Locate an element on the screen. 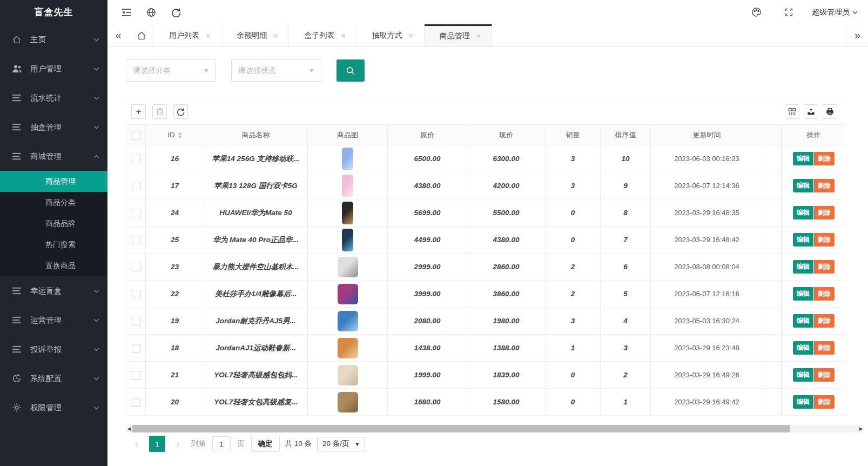 This screenshot has width=868, height=466. sidebar-subitem-商品品牌: 商品品牌 is located at coordinates (54, 224).